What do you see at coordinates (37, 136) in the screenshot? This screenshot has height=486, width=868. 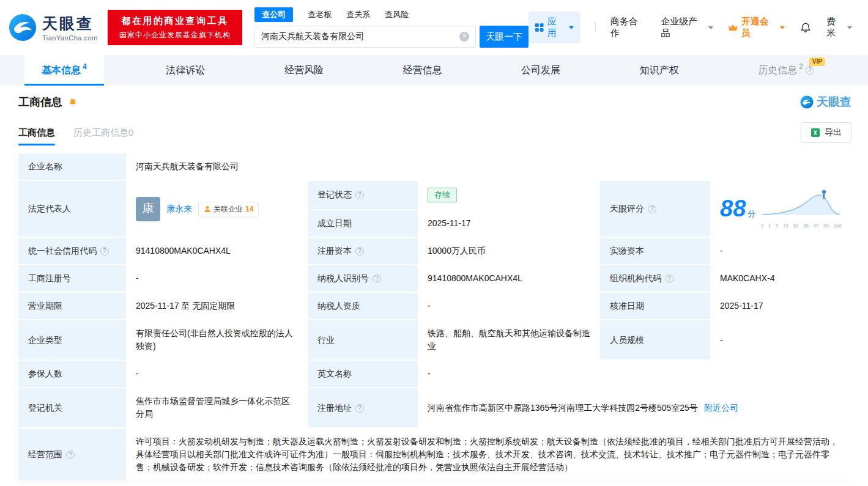 I see `subtab-business-info: 工商信息` at bounding box center [37, 136].